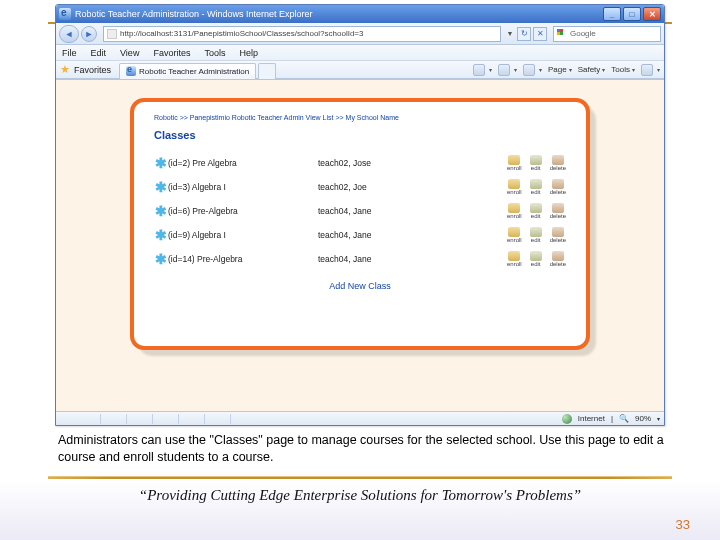 The image size is (720, 540). Describe the element at coordinates (504, 70) in the screenshot. I see `feeds-icon` at that location.